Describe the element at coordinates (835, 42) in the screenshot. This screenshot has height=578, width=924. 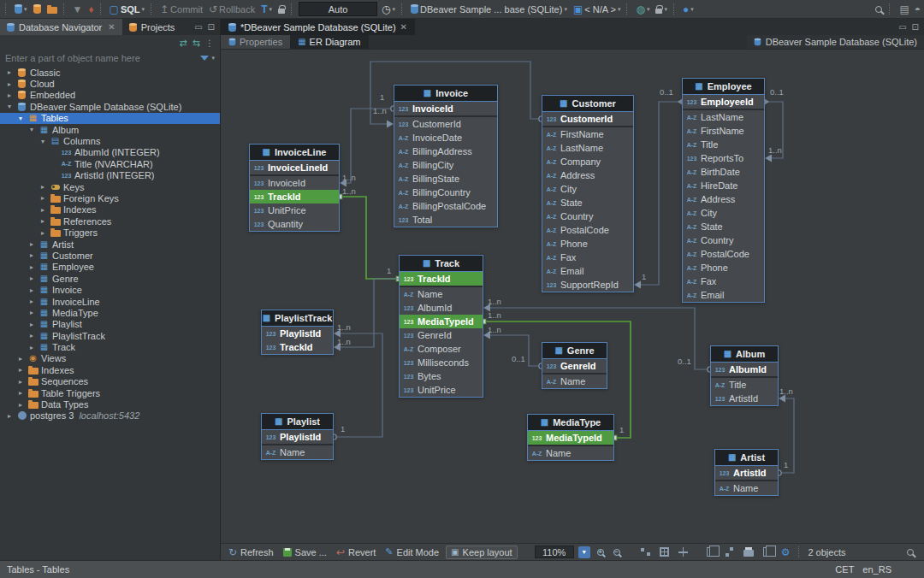
I see `datasource-breadcrumb: DBeaver Sample Database (SQLite)` at that location.